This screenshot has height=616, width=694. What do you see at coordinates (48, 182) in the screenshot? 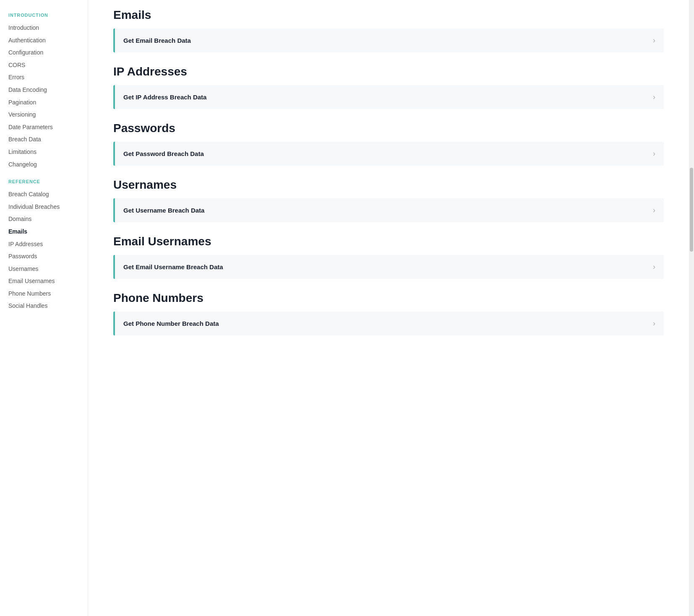
I see `sidebar-reference-label: REFERENCE` at bounding box center [48, 182].